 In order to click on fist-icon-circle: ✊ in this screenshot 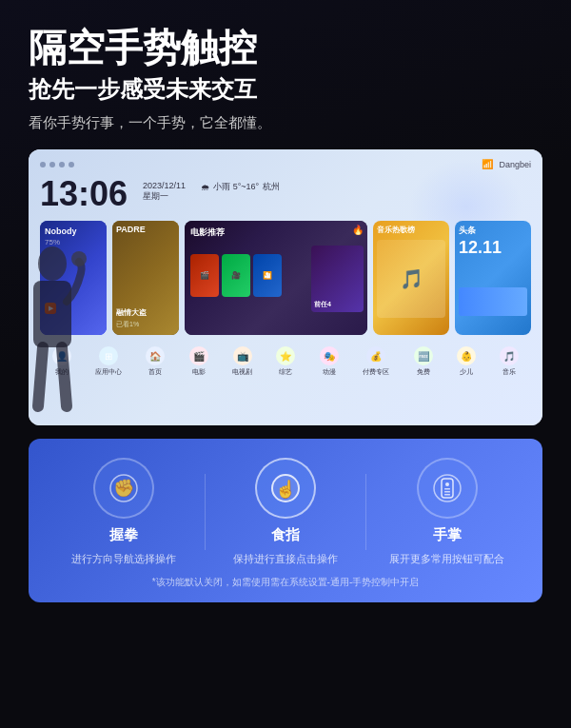, I will do `click(124, 488)`.